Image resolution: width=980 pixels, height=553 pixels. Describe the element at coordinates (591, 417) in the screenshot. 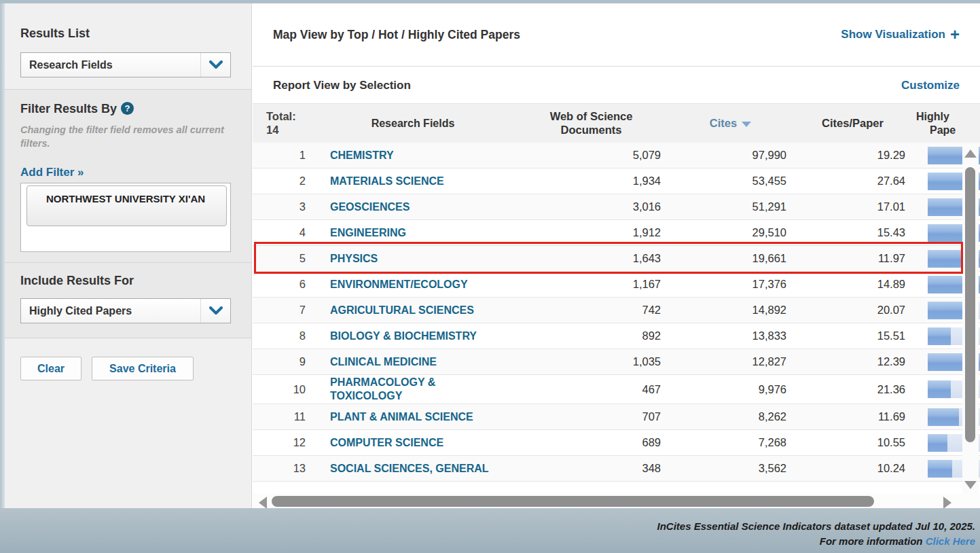

I see `wos-docs-value: 707` at that location.